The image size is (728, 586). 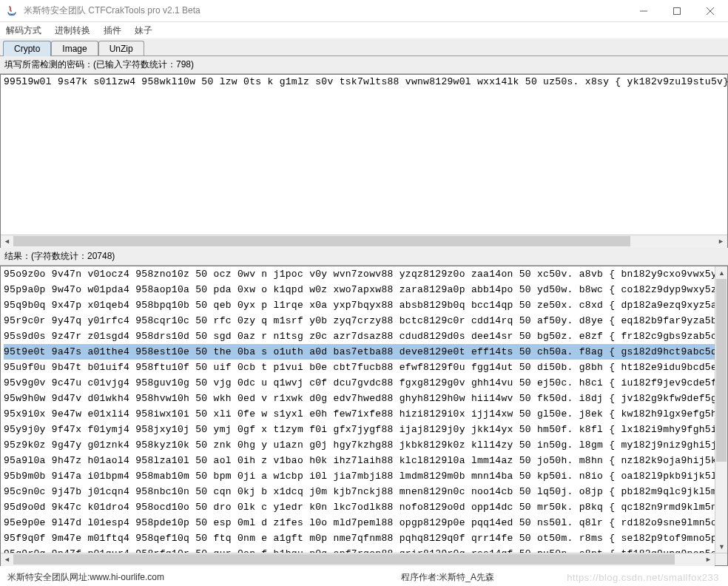 What do you see at coordinates (167, 577) in the screenshot?
I see `footer-site: 米斯特安全团队网址:www.hi-ourlife.com` at bounding box center [167, 577].